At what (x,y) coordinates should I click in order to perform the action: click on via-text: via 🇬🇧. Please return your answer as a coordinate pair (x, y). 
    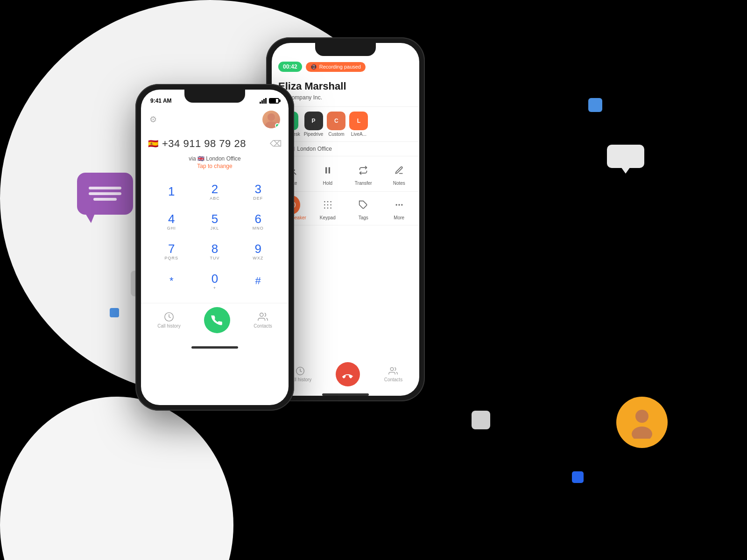
    Looking at the image, I should click on (197, 159).